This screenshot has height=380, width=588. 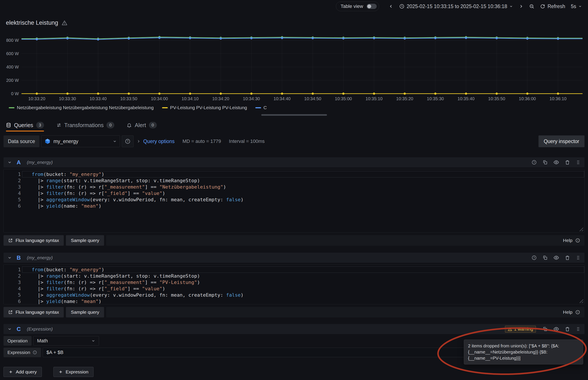 What do you see at coordinates (81, 141) in the screenshot?
I see `datasource-select: my_energy` at bounding box center [81, 141].